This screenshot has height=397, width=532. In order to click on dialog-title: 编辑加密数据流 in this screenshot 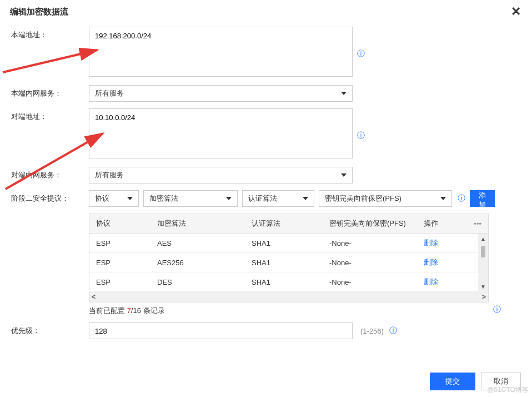, I will do `click(39, 12)`.